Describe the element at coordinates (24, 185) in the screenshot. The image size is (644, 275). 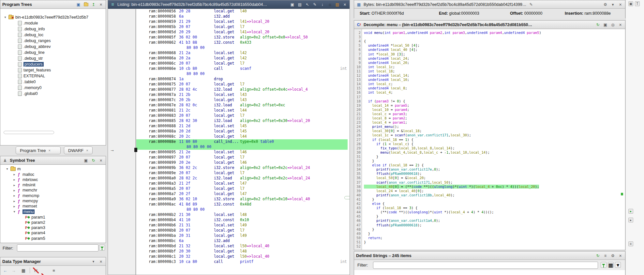
I see `symbol-item-mbsinit: ▸ƒmbsinit` at that location.